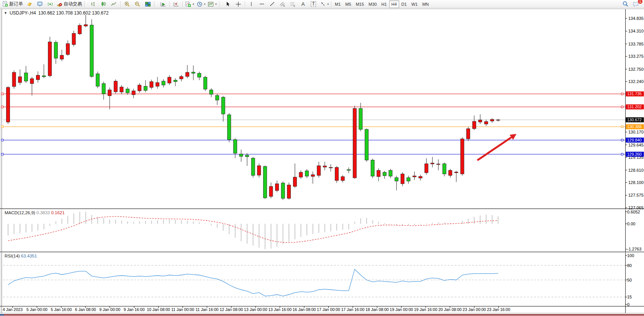  Describe the element at coordinates (636, 31) in the screenshot. I see `svg-text: 134.310` at that location.